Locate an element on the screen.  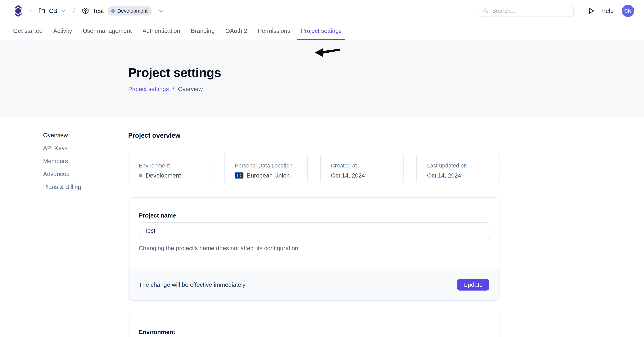
footer-note: The change will be effective immediately is located at coordinates (192, 285).